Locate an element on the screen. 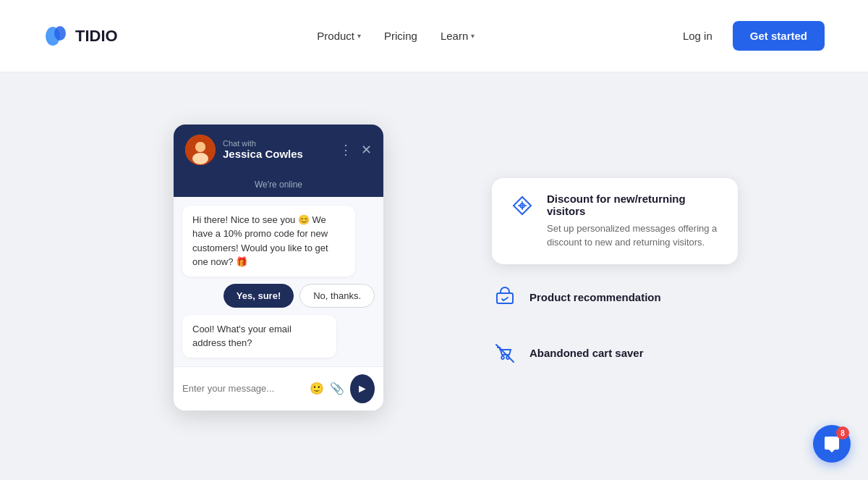  agent-name: Jessica Cowles is located at coordinates (263, 153).